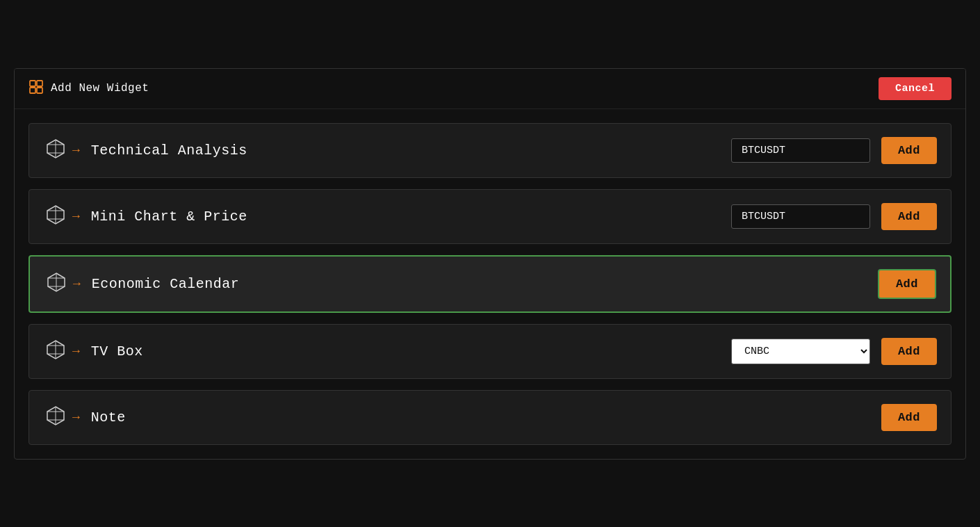 This screenshot has height=527, width=980. I want to click on widget-name-tv-box: TV Box, so click(406, 352).